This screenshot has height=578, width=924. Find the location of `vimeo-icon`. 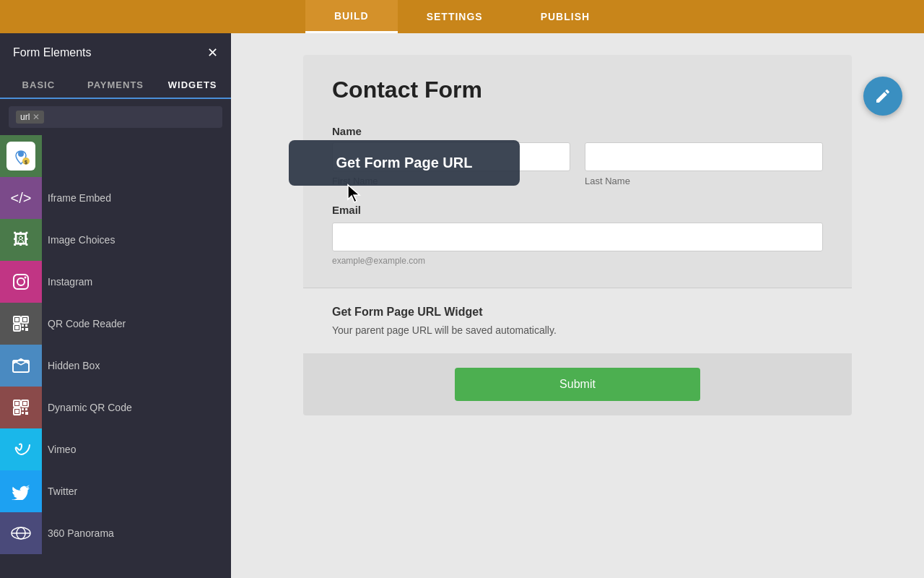

vimeo-icon is located at coordinates (21, 449).